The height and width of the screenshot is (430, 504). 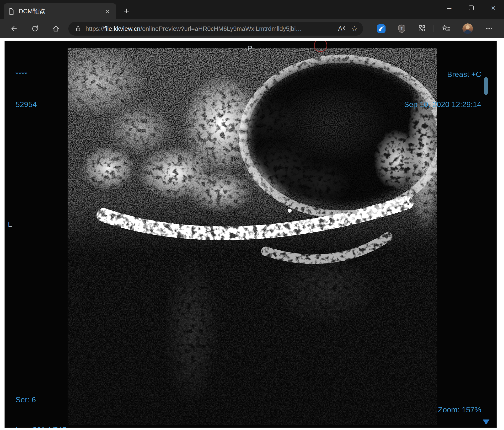 What do you see at coordinates (70, 400) in the screenshot?
I see `series-number: Ser: 6` at bounding box center [70, 400].